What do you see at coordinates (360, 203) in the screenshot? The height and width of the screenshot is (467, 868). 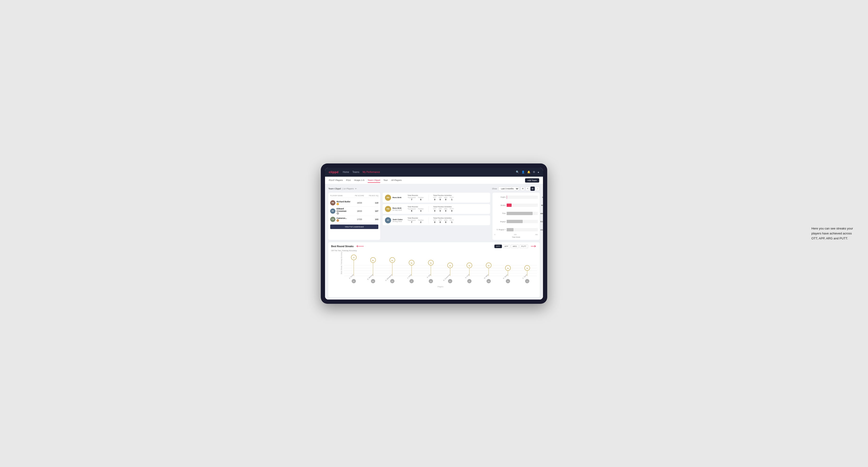 I see `score-1: 19/20` at bounding box center [360, 203].